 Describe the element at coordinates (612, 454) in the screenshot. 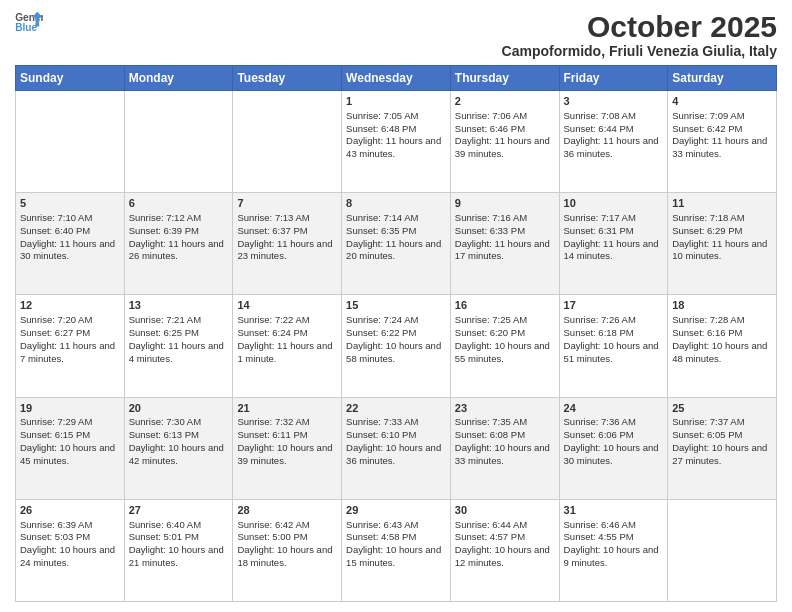

I see `daylight-text: Daylight: 10 hours and 30 minutes.` at that location.